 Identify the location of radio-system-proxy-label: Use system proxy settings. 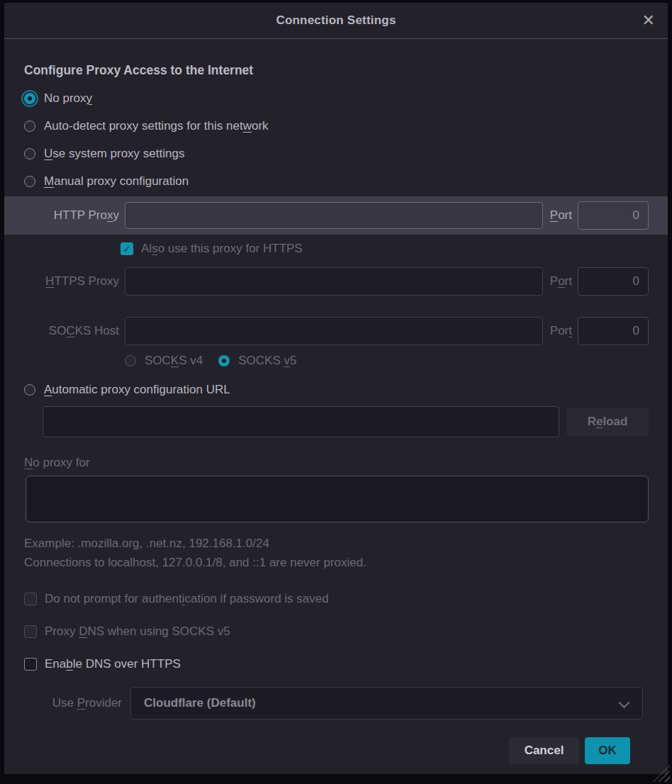
(114, 154).